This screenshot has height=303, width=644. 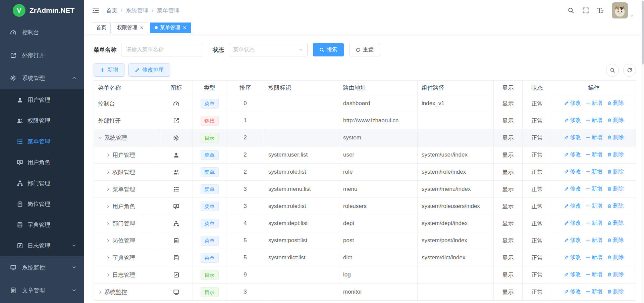 What do you see at coordinates (96, 10) in the screenshot?
I see `hamburger-icon` at bounding box center [96, 10].